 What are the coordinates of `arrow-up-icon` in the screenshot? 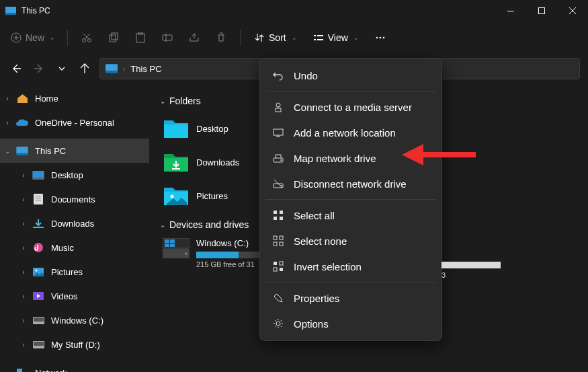 It's located at (85, 69).